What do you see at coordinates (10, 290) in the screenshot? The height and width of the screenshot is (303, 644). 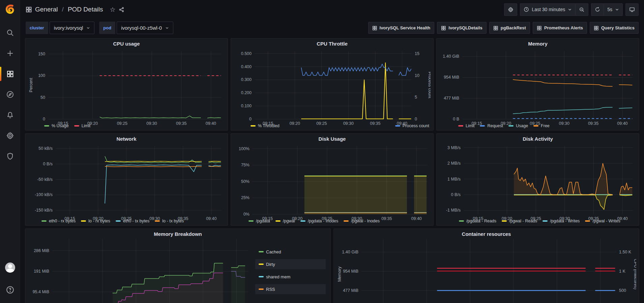 I see `sidebar-item-help` at bounding box center [10, 290].